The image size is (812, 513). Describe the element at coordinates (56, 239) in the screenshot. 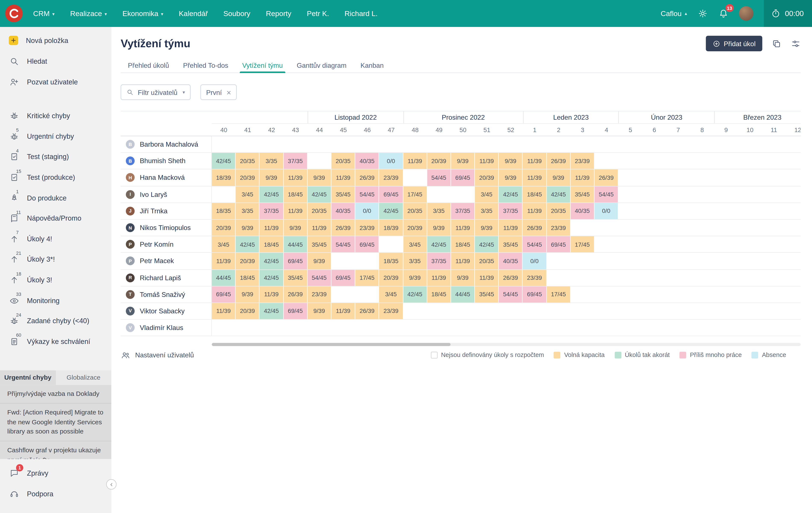

I see `sidebar-item-koly-4: 7Úkoly 4!` at that location.